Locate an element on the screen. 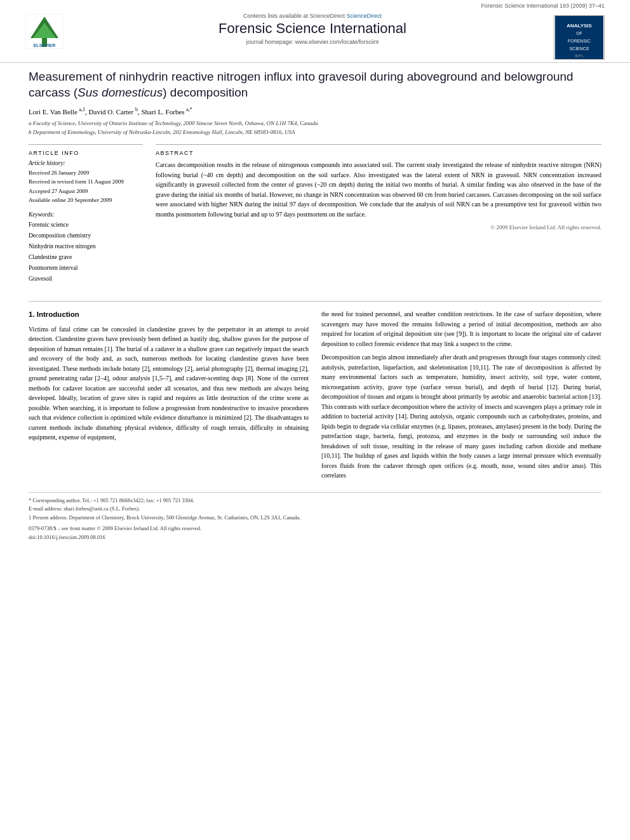 The width and height of the screenshot is (630, 840). footnote-corresponding: * Corresponding author. Tel.: +1 905 721… is located at coordinates (315, 501).